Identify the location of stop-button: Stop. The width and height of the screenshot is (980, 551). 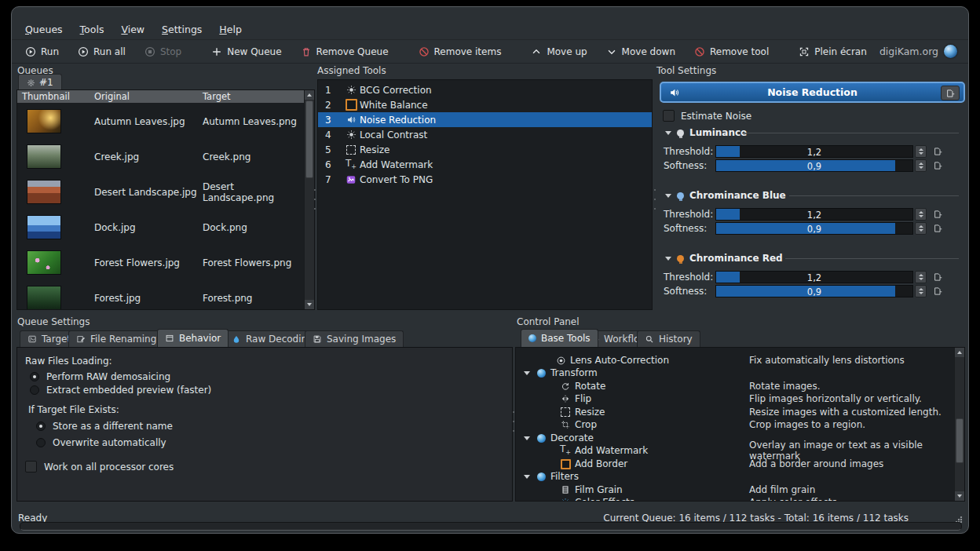
(163, 52).